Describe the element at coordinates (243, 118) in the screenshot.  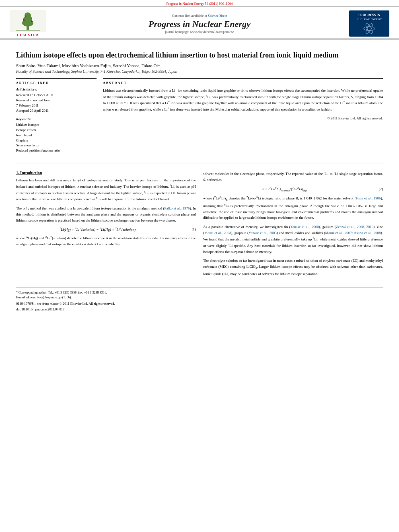
I see `abstract-column: ABSTRACT Lithium was electrochemically i…` at that location.